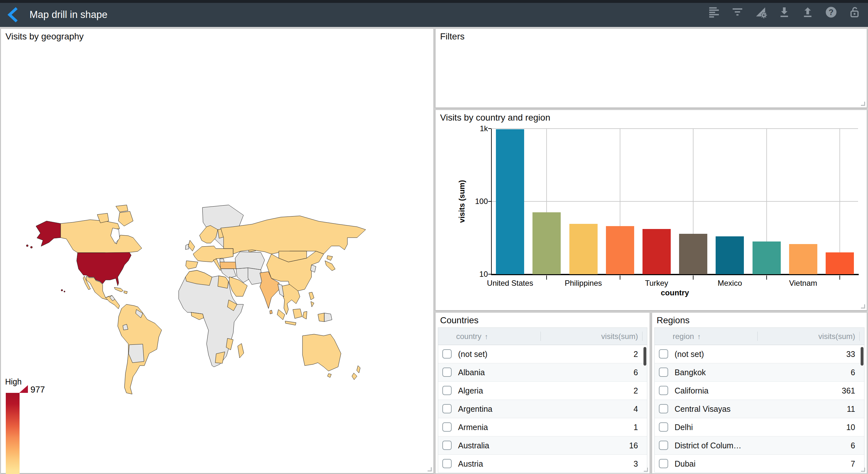  What do you see at coordinates (738, 12) in the screenshot?
I see `filter-icon` at bounding box center [738, 12].